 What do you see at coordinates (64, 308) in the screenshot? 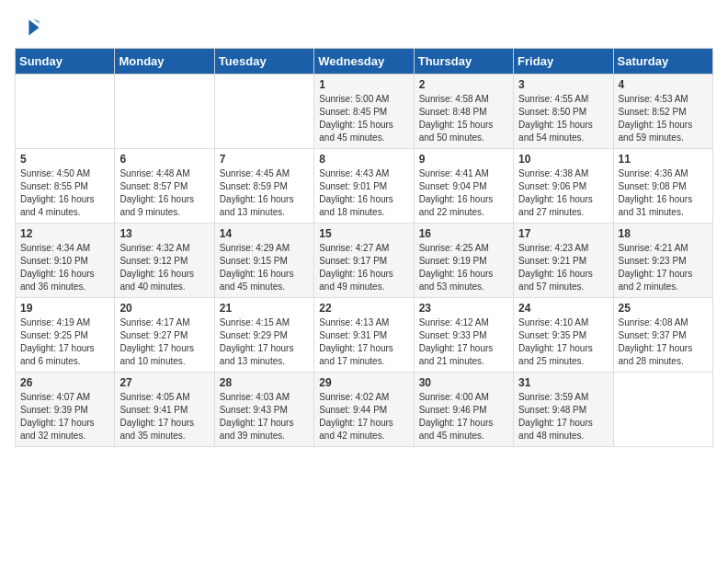
I see `day-number: 19` at bounding box center [64, 308].